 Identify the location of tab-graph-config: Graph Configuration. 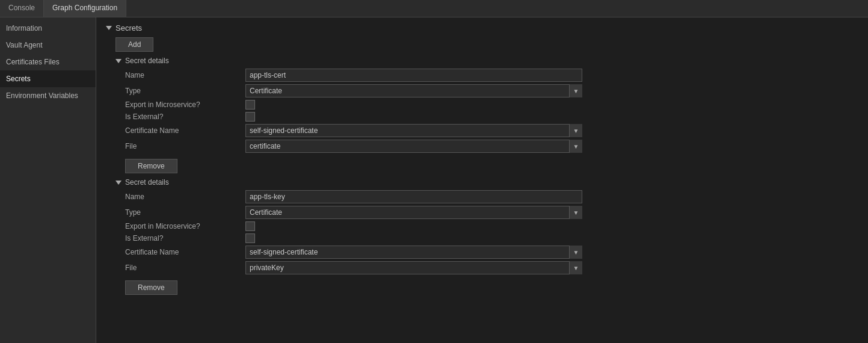
(85, 8).